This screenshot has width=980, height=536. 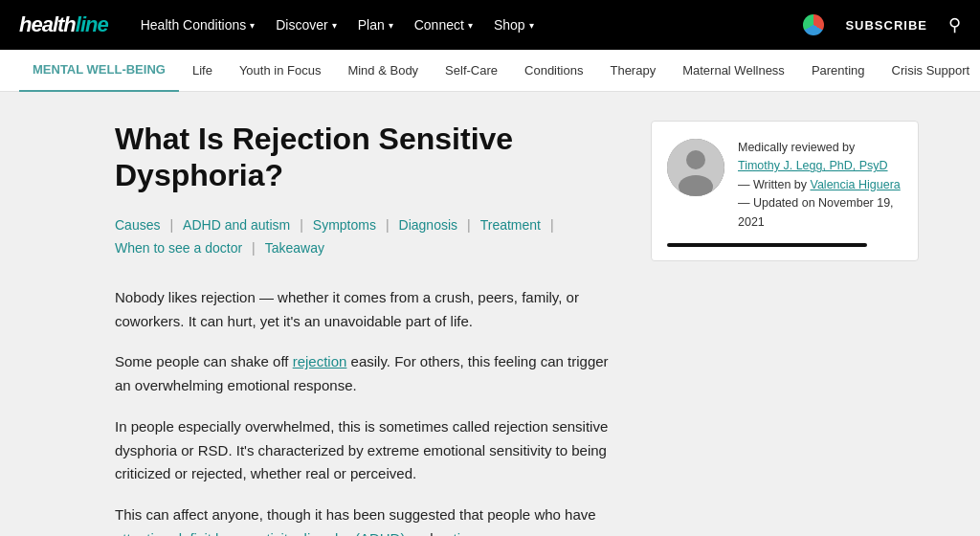 I want to click on paragraph-2: Some people can shake off rejection easi…, so click(x=364, y=374).